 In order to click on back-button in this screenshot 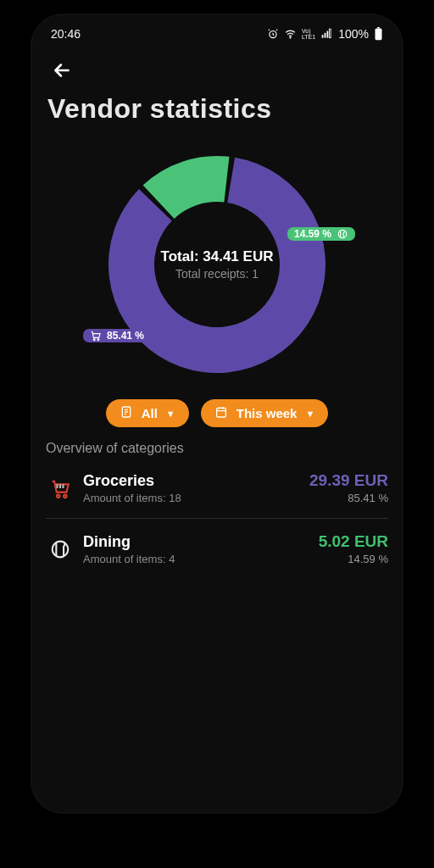, I will do `click(62, 70)`.